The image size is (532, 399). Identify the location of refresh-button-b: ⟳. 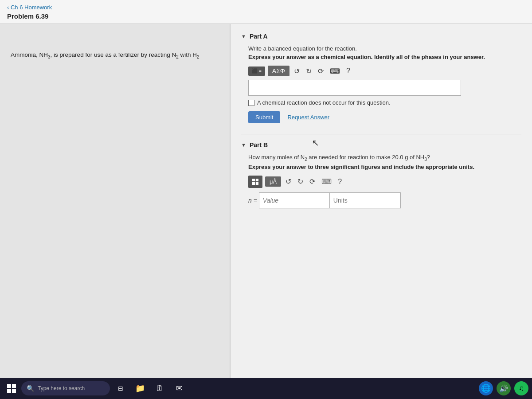
(312, 182).